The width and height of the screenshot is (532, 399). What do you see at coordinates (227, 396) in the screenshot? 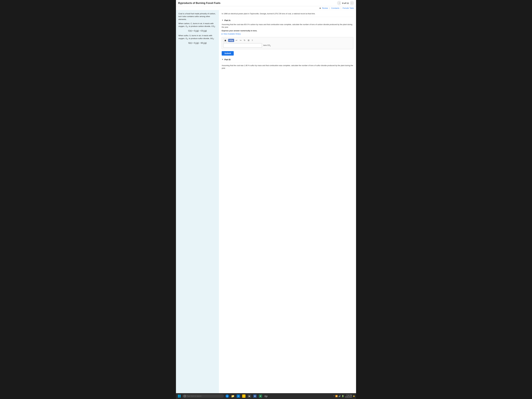
I see `edge-icon: e` at bounding box center [227, 396].